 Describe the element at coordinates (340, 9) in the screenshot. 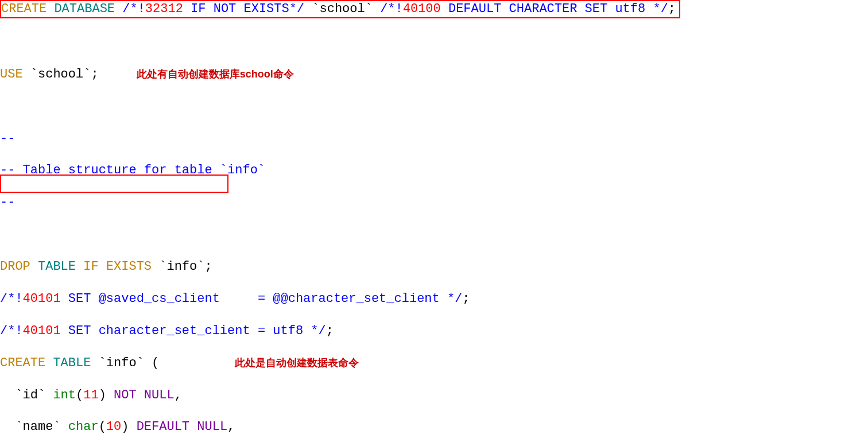

I see `create-database-highlight: CREATE DATABASE /*!32312 IF NOT EXISTS*/…` at that location.